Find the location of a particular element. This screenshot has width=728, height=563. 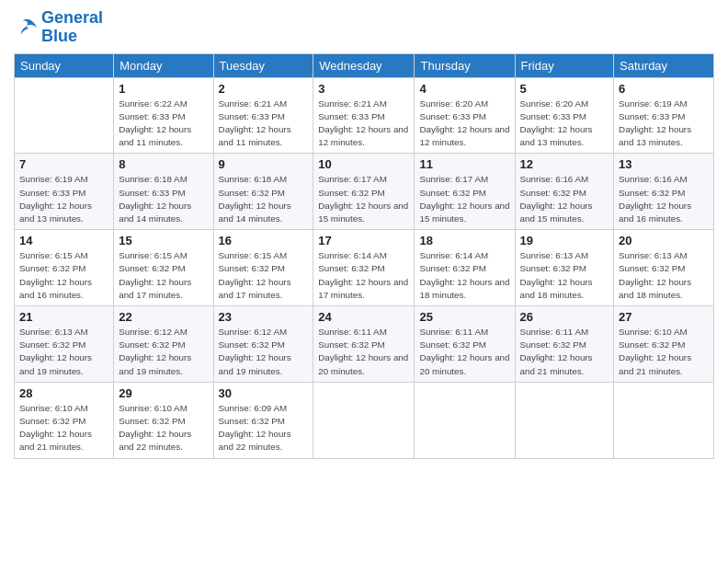

day-number: 14 is located at coordinates (64, 241).